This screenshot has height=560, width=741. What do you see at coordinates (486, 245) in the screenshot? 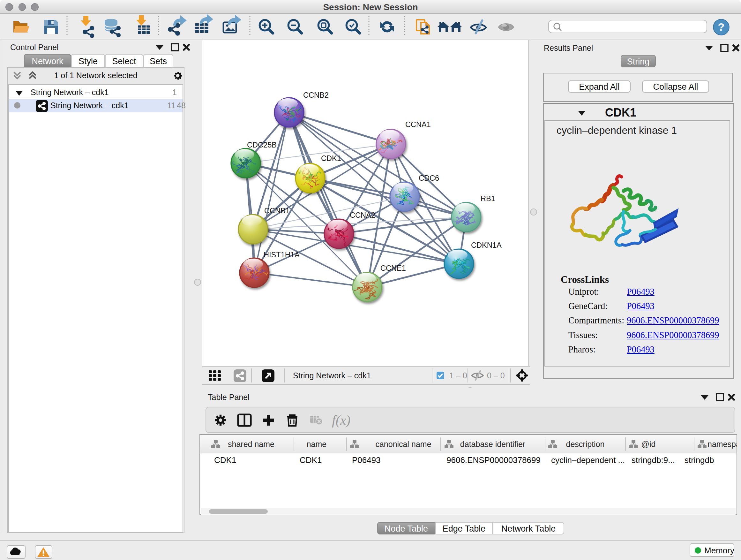
I see `svg-text: CDKN1A` at bounding box center [486, 245].